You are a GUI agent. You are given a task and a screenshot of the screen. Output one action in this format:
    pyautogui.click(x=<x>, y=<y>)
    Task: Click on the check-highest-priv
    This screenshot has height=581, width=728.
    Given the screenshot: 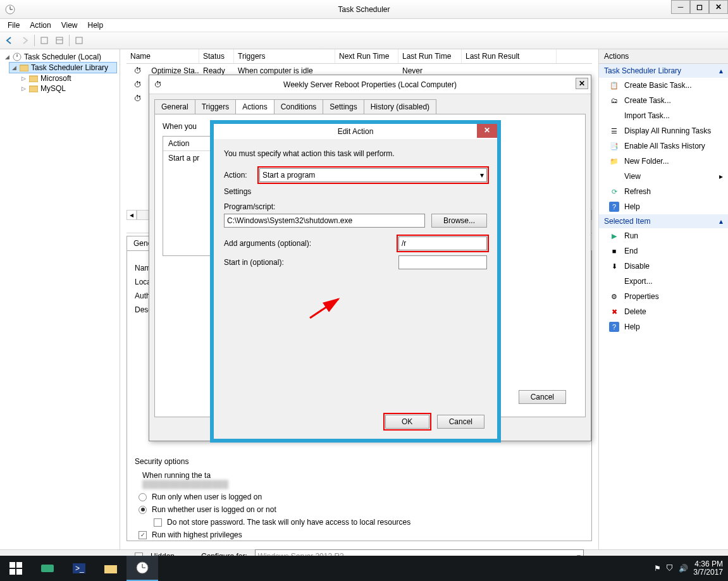 What is the action you would take?
    pyautogui.click(x=143, y=535)
    